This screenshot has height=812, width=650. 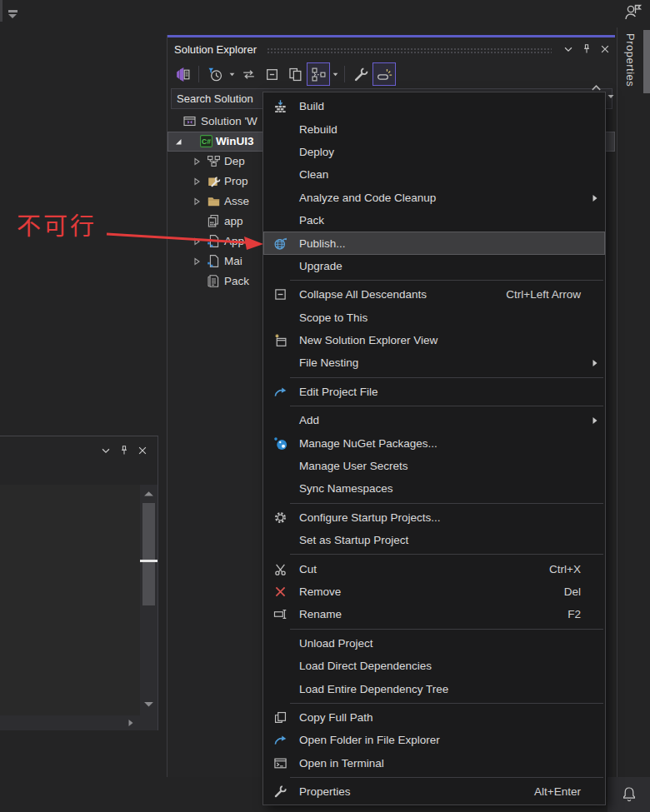 What do you see at coordinates (434, 318) in the screenshot?
I see `menu-item-scope-to-this: Scope to This` at bounding box center [434, 318].